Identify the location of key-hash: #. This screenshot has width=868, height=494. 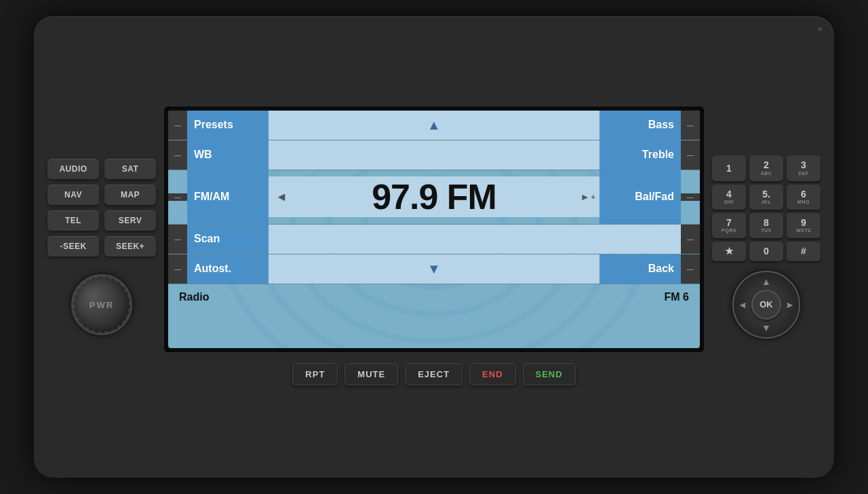
(804, 251).